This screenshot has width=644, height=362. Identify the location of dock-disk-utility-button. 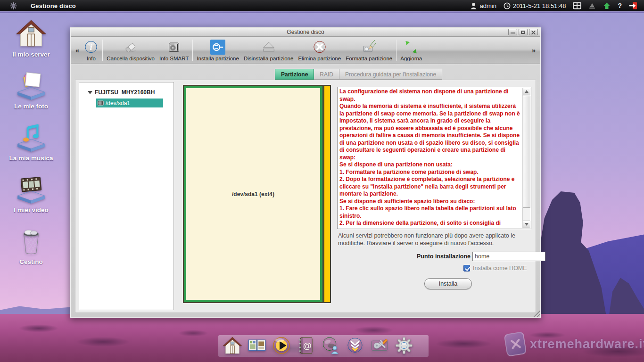
(380, 346).